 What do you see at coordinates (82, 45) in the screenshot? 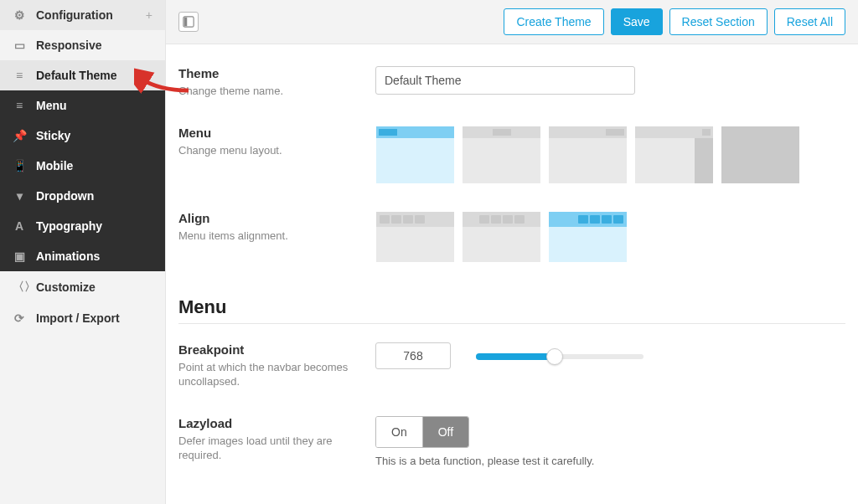
I see `sidebar-item-responsive: ▭ Responsive` at bounding box center [82, 45].